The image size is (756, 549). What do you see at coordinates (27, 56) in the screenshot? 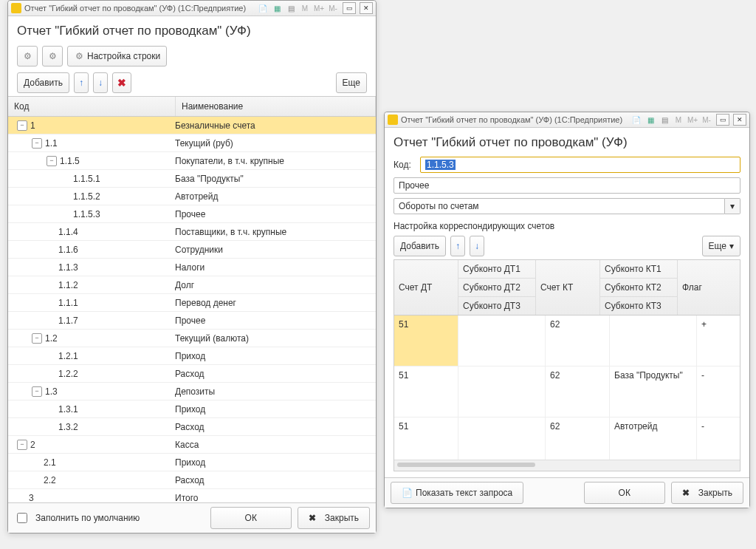
I see `tool-btn-1: ⚙` at bounding box center [27, 56].